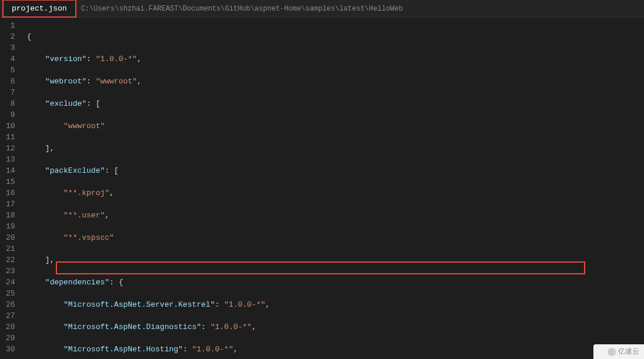  I want to click on line-number: 21, so click(11, 249).